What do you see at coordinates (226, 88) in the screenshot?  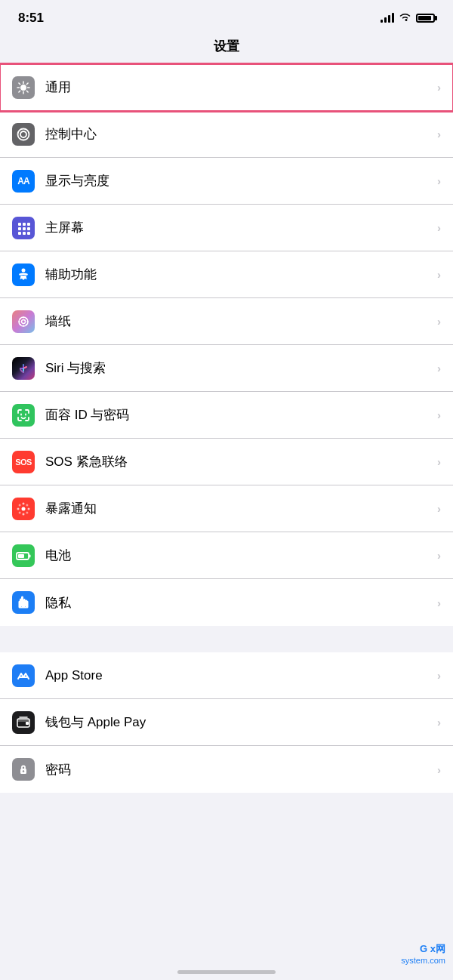 I see `settings-item-general: 通用 ›` at bounding box center [226, 88].